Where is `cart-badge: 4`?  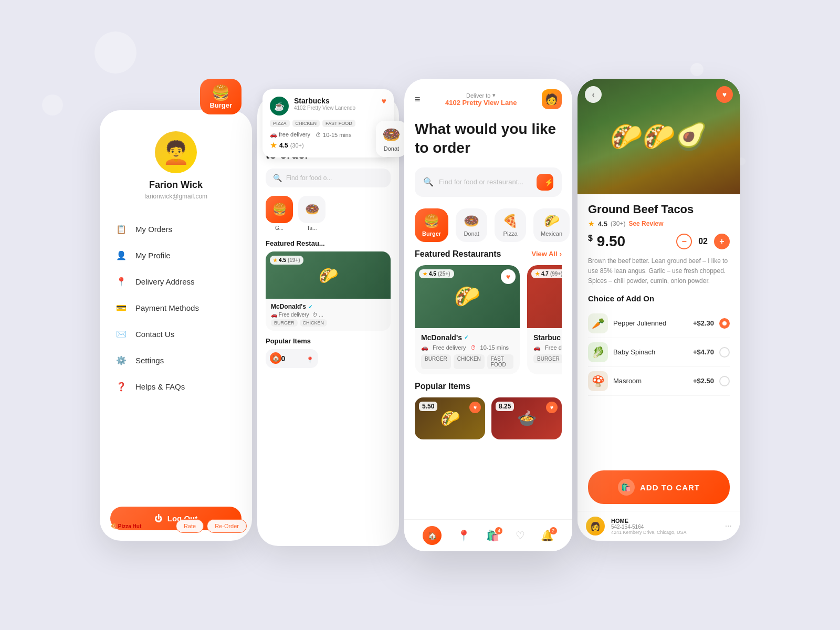 cart-badge: 4 is located at coordinates (499, 531).